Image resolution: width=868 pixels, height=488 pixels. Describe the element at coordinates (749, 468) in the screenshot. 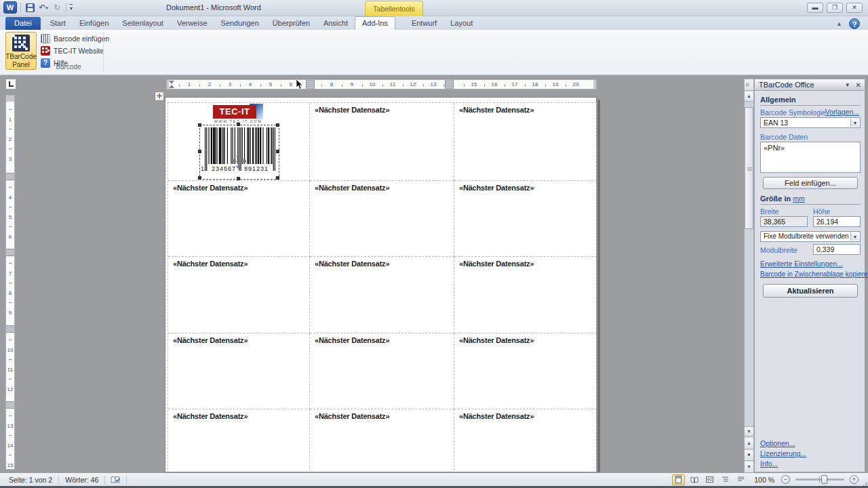

I see `next-page-button: ▼▼` at that location.